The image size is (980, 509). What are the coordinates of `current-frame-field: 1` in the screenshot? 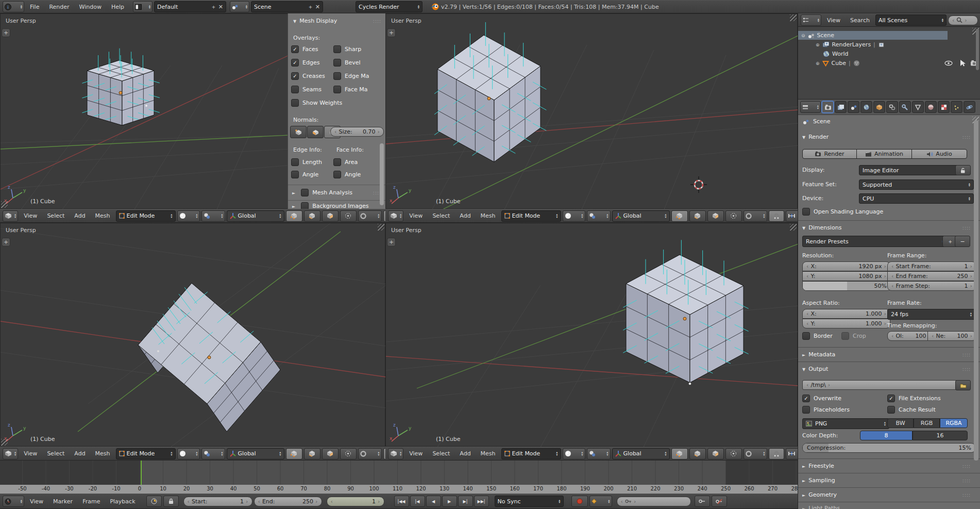 It's located at (356, 501).